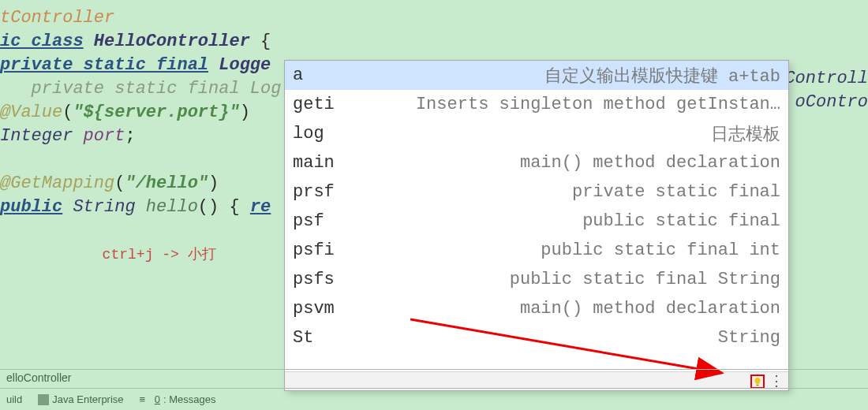 This screenshot has width=868, height=410. Describe the element at coordinates (537, 76) in the screenshot. I see `popup-row-selected: a 自定义输出模版快捷键 a+tab` at that location.